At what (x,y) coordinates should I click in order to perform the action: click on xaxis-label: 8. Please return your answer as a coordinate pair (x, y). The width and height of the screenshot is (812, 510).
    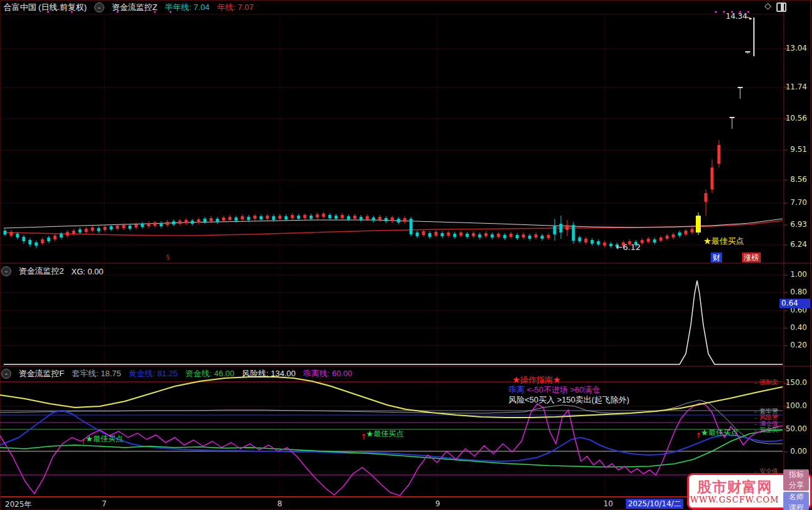
    Looking at the image, I should click on (280, 504).